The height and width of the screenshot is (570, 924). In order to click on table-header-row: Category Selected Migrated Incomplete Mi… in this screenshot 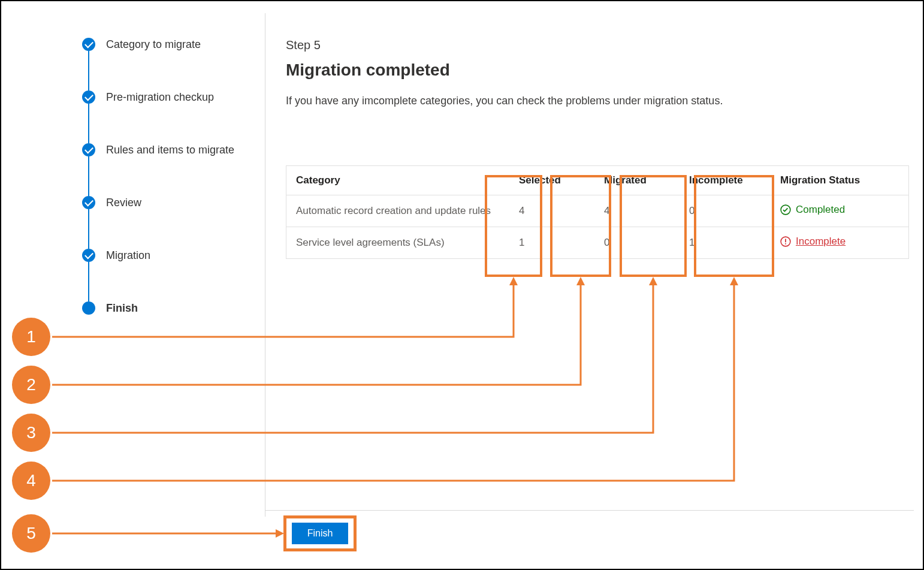, I will do `click(598, 181)`.